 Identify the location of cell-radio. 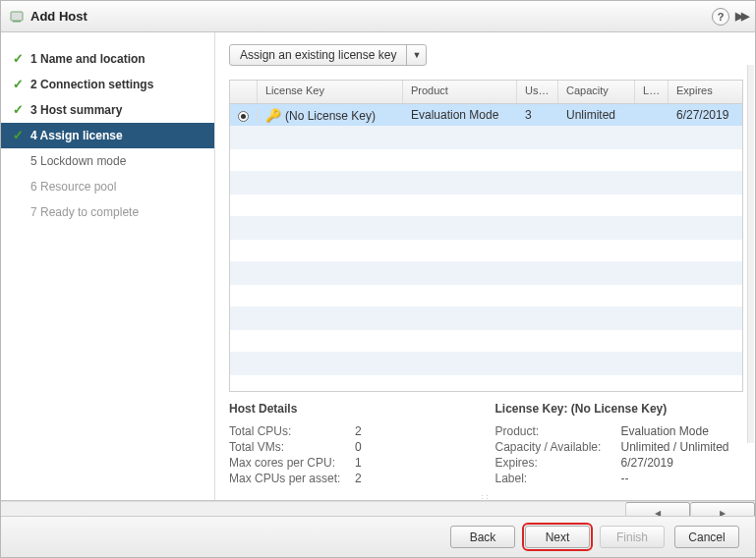
(244, 115).